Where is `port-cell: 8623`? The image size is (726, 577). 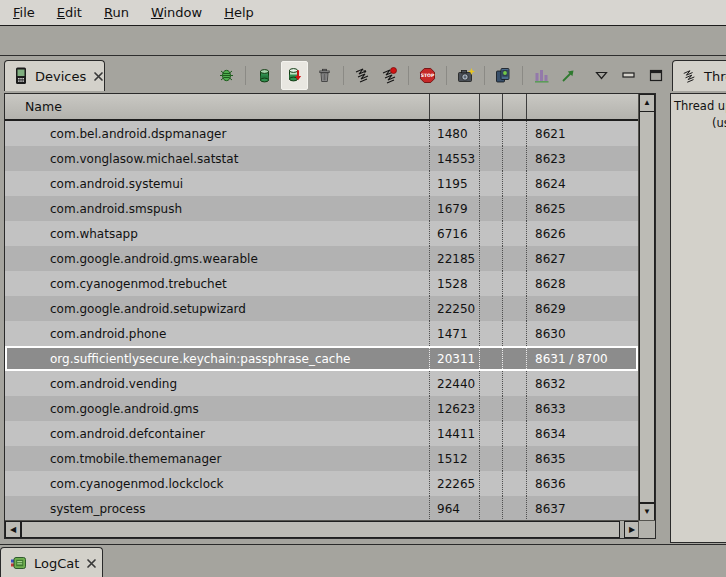
port-cell: 8623 is located at coordinates (582, 158).